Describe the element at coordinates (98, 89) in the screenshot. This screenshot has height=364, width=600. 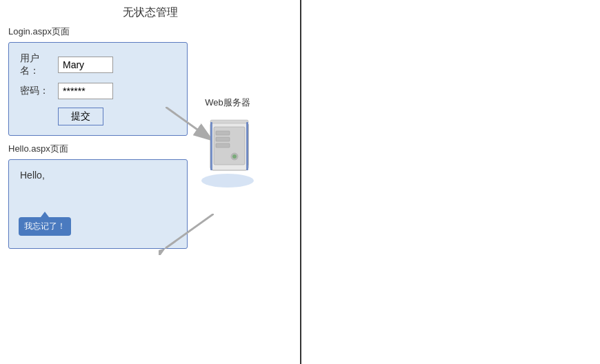
I see `left-login-form: 用户名： 密码： 提交` at that location.